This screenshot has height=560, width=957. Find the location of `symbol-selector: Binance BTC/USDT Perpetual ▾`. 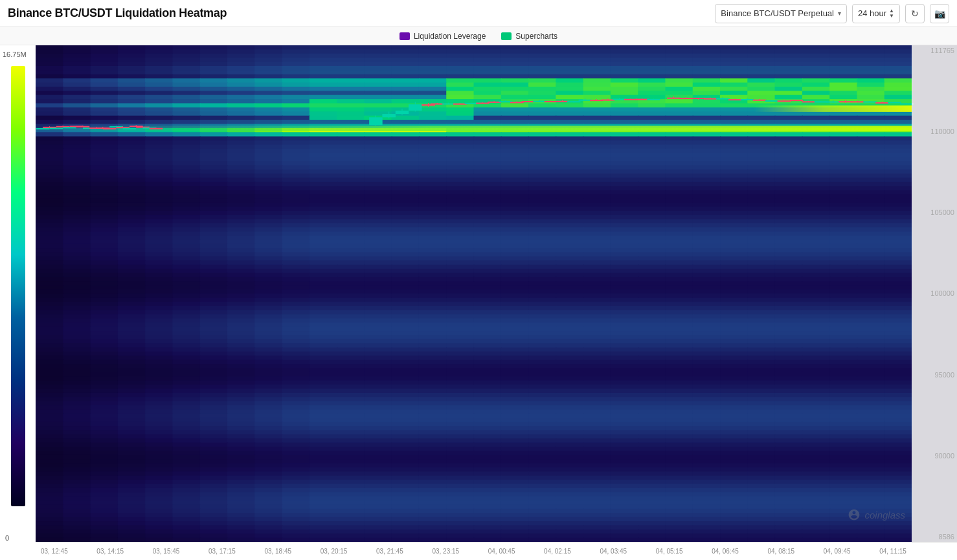

symbol-selector: Binance BTC/USDT Perpetual ▾ is located at coordinates (781, 14).